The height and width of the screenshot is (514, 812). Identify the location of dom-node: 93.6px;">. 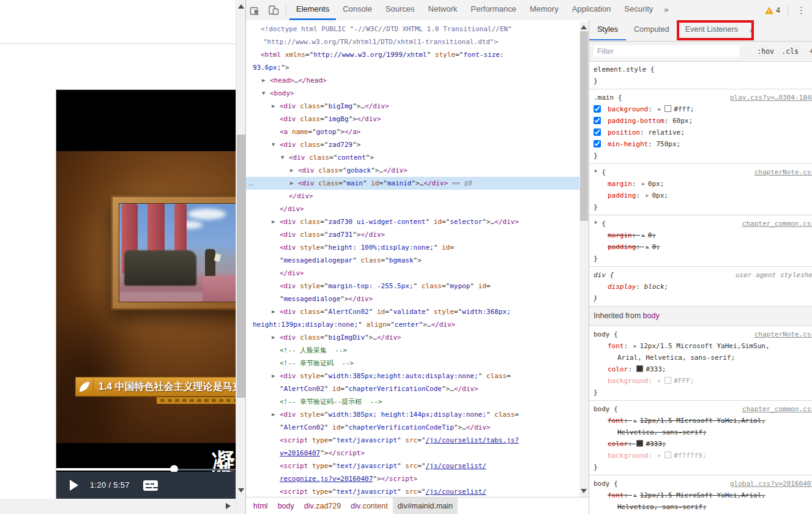
(412, 67).